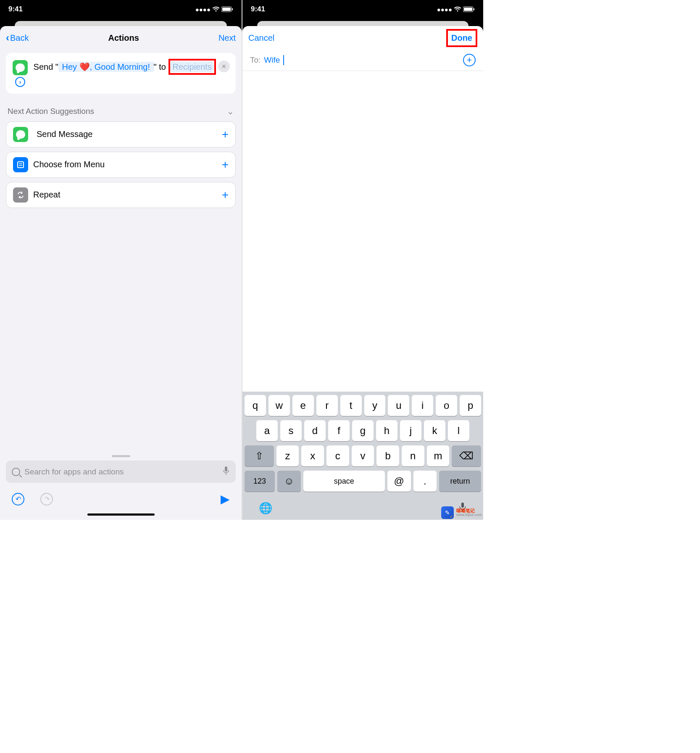 This screenshot has height=753, width=700. What do you see at coordinates (124, 38) in the screenshot?
I see `page-title: Actions` at bounding box center [124, 38].